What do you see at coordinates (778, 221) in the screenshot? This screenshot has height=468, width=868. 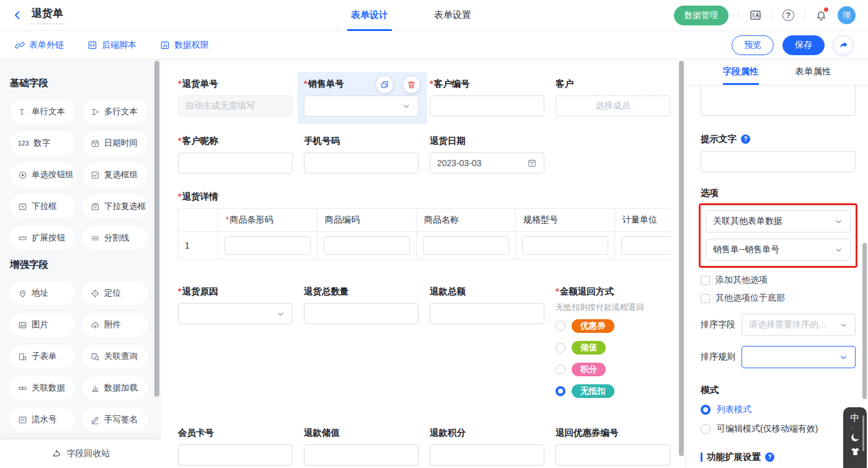 I see `option-source-select: 关联其他表单数据` at bounding box center [778, 221].